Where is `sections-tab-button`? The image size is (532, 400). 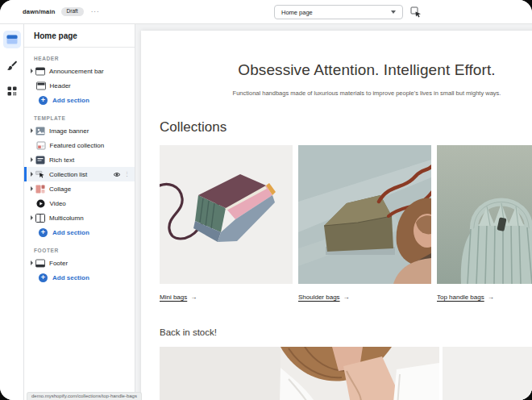 sections-tab-button is located at coordinates (12, 40).